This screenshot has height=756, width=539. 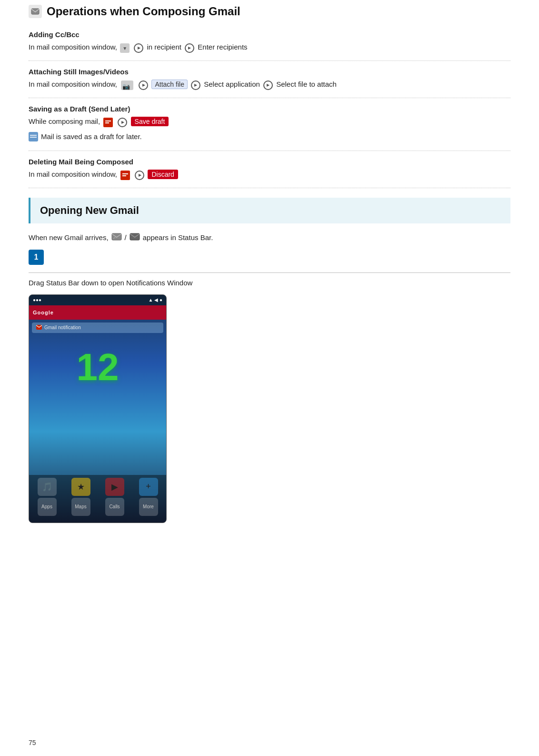 What do you see at coordinates (47, 487) in the screenshot?
I see `ss-dock-icon-music: 🎵` at bounding box center [47, 487].